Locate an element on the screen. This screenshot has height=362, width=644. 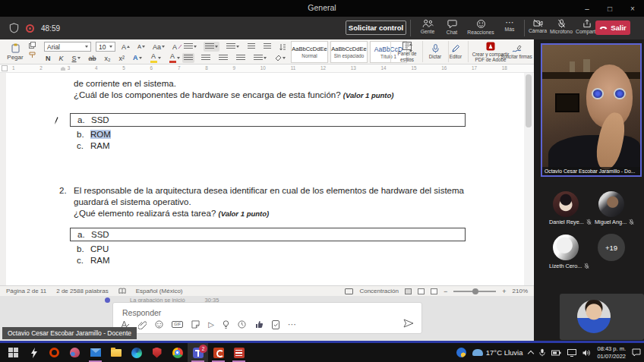
tray-update-icon is located at coordinates (462, 352).